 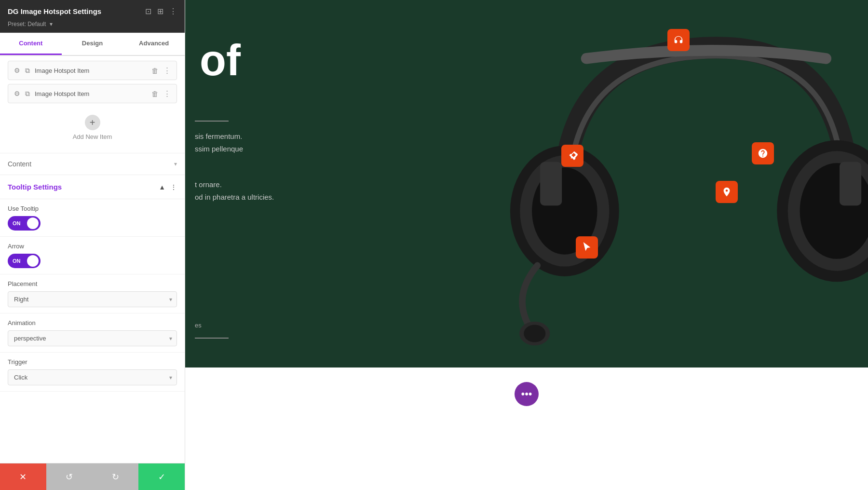 I want to click on toggle-thumb, so click(x=33, y=223).